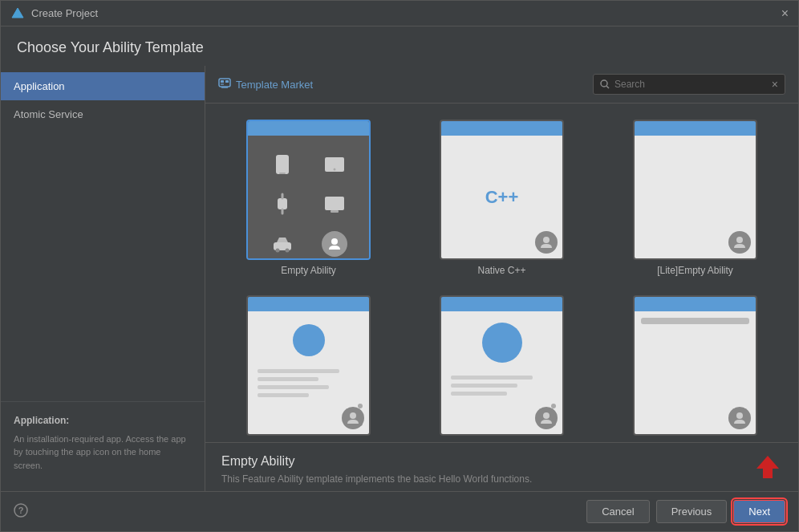 This screenshot has width=799, height=532. I want to click on card-top-bar-list3, so click(695, 304).